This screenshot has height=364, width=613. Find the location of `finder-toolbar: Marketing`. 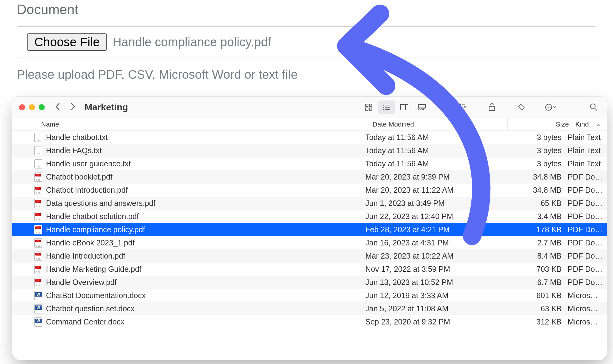

finder-toolbar: Marketing is located at coordinates (310, 107).